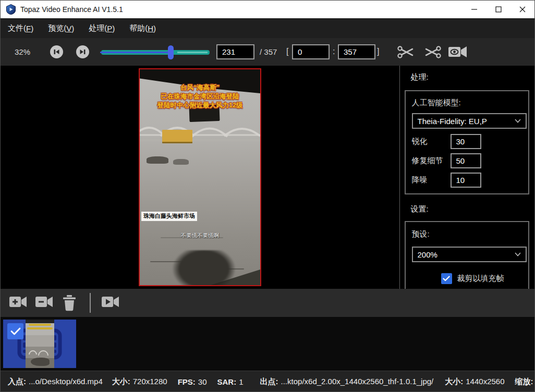 This screenshot has width=535, height=392. Describe the element at coordinates (469, 121) in the screenshot. I see `ai-model-dropdown: Theia-Fidelity: EU,P` at that location.